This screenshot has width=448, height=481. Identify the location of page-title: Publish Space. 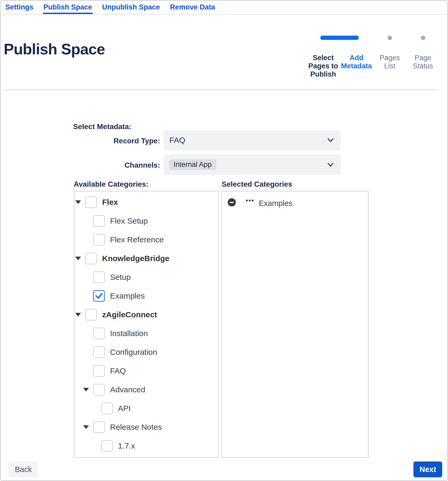
(54, 49).